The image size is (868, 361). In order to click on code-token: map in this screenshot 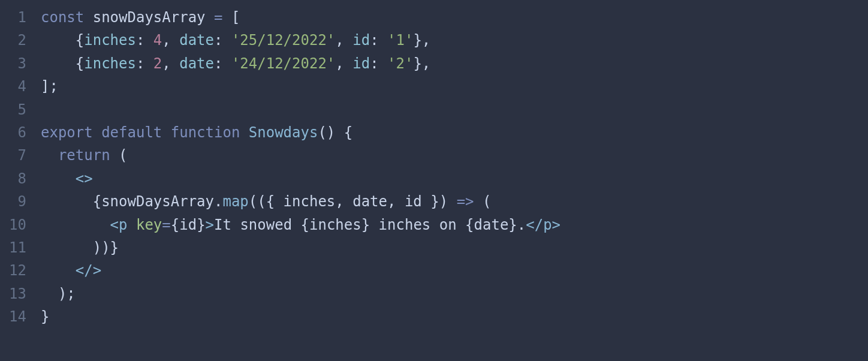, I will do `click(235, 201)`.